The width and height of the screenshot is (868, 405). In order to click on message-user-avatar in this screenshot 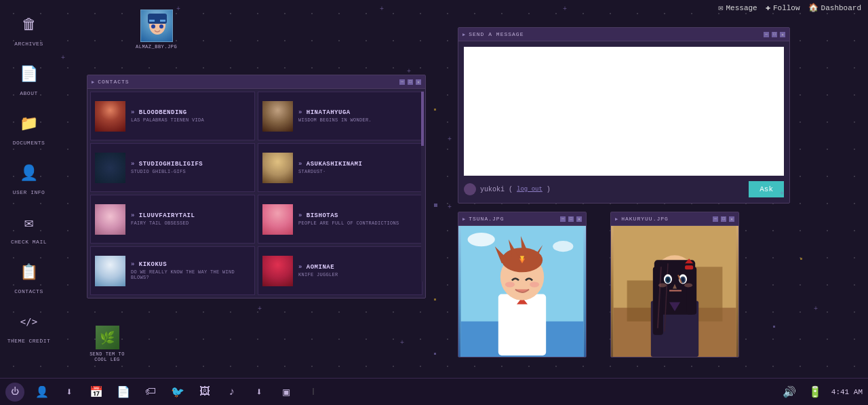, I will do `click(470, 189)`.